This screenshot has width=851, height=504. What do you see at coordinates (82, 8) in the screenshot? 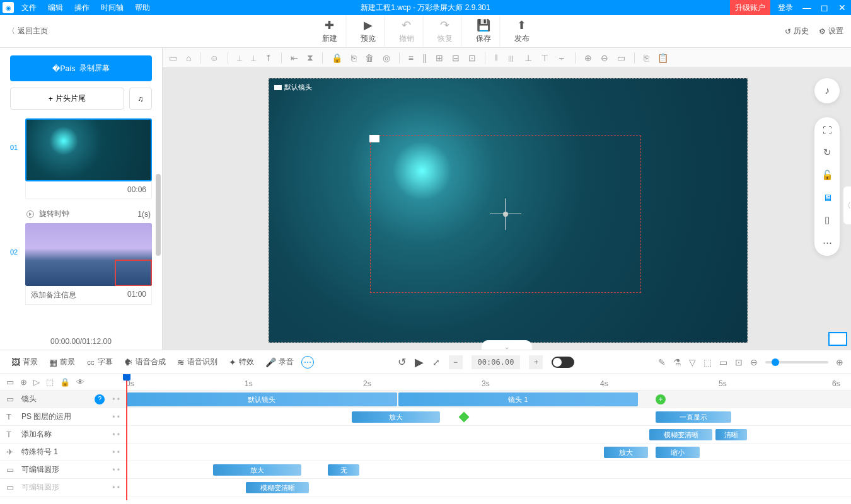
I see `menu-action: 操作` at bounding box center [82, 8].